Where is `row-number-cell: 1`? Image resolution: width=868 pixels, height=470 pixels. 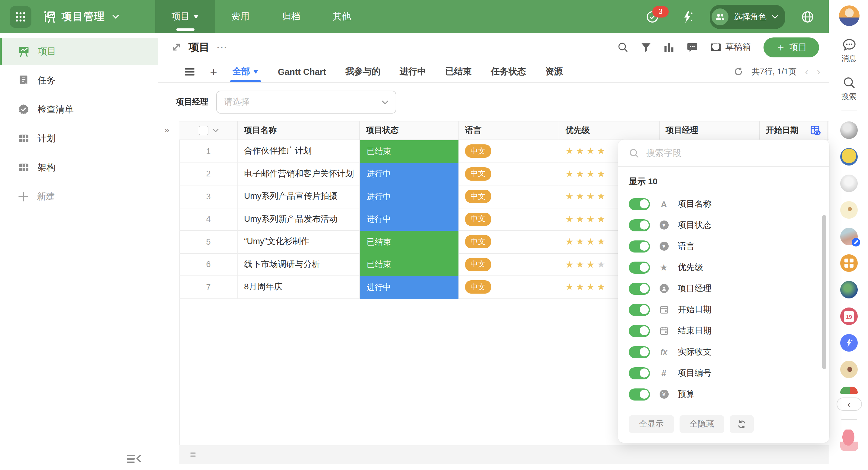 row-number-cell: 1 is located at coordinates (209, 152).